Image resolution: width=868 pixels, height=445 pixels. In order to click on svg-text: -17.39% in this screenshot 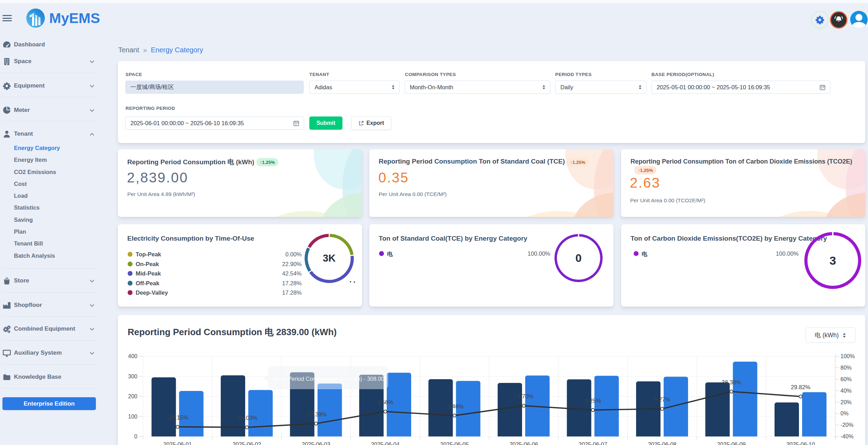, I will do `click(316, 414)`.